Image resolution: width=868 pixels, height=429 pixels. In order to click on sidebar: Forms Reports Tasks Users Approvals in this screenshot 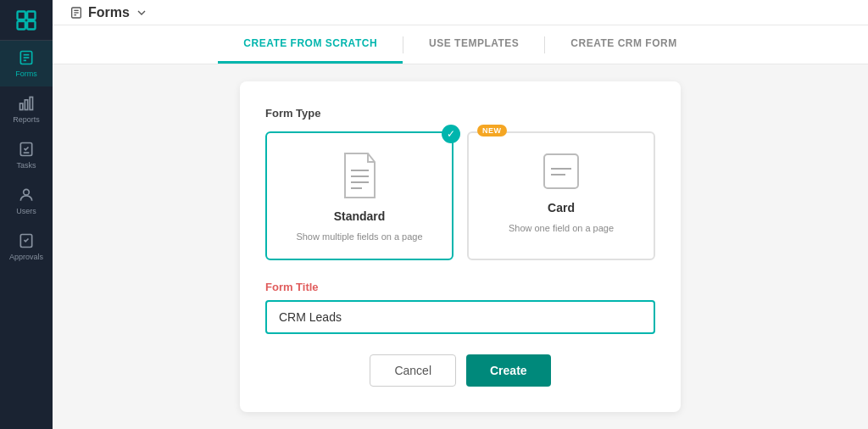, I will do `click(26, 214)`.